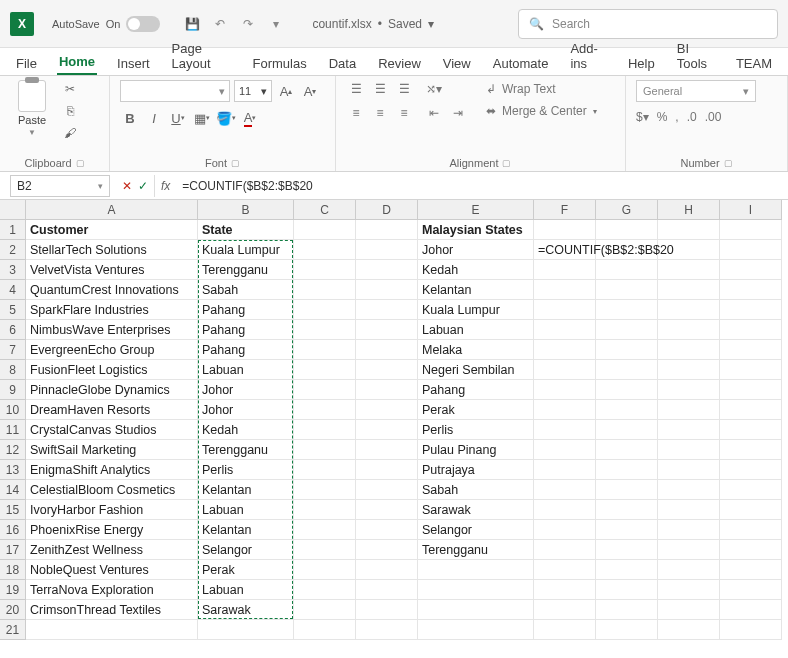  What do you see at coordinates (627, 590) in the screenshot?
I see `cell-G19` at bounding box center [627, 590].